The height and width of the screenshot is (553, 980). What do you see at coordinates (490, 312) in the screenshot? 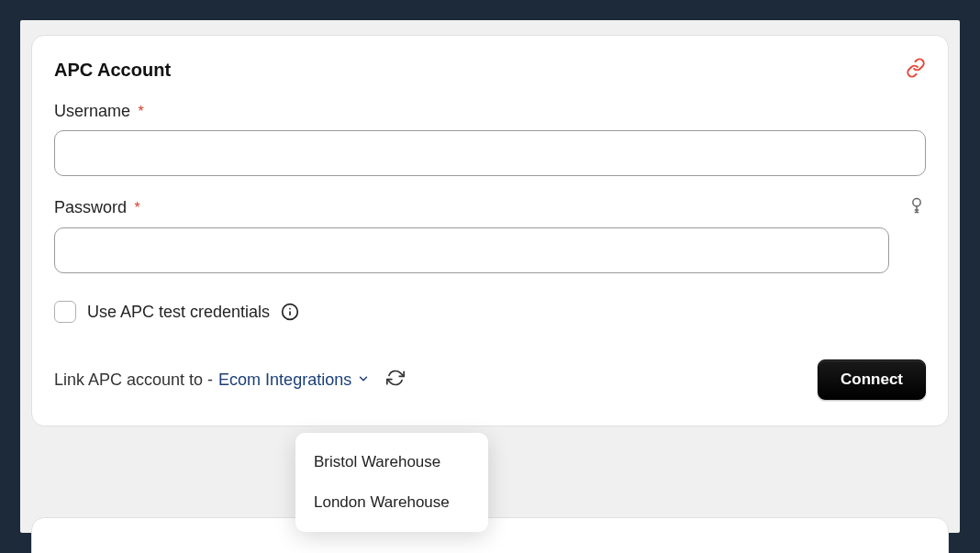
I see `test-credentials-row: Use APC test credentials` at bounding box center [490, 312].